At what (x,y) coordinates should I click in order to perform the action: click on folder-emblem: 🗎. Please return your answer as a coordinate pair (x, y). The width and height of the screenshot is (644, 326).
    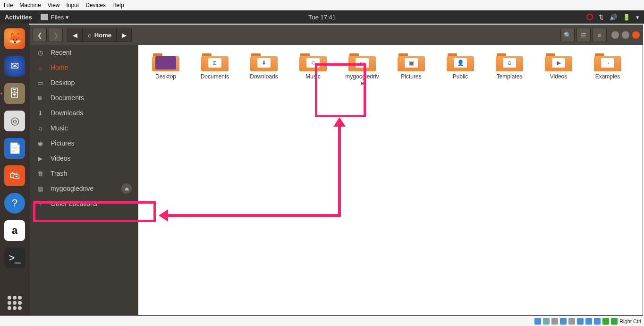
    Looking at the image, I should click on (215, 63).